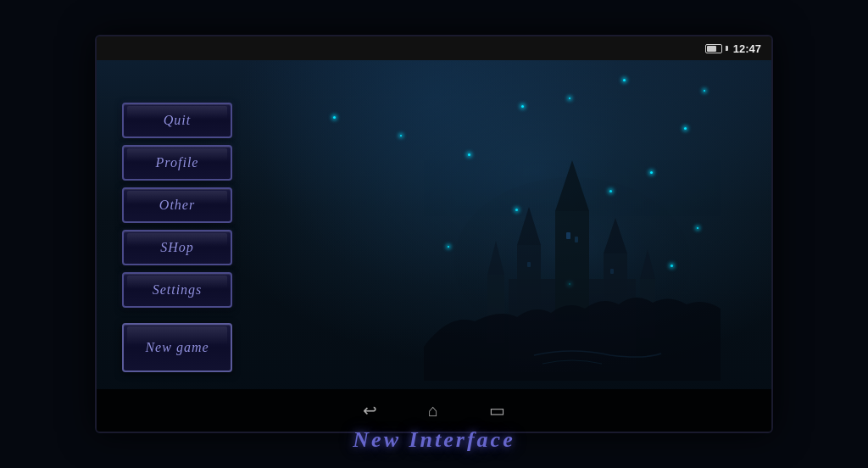 The image size is (868, 468). Describe the element at coordinates (434, 440) in the screenshot. I see `app-title: New Interface` at that location.